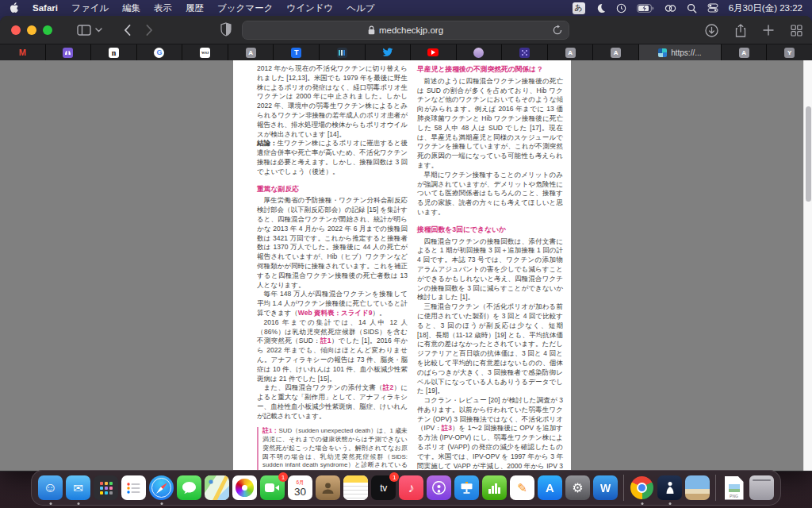  I want to click on dock-kindle, so click(669, 487).